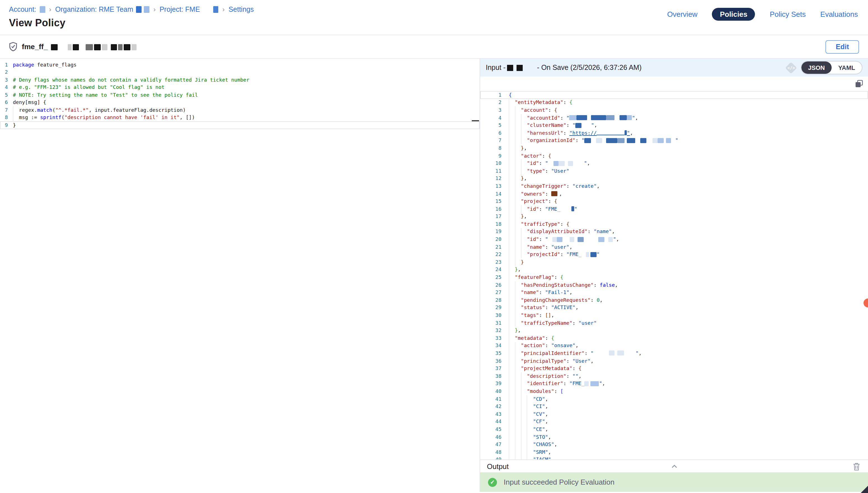  I want to click on redacted-account-id, so click(42, 9).